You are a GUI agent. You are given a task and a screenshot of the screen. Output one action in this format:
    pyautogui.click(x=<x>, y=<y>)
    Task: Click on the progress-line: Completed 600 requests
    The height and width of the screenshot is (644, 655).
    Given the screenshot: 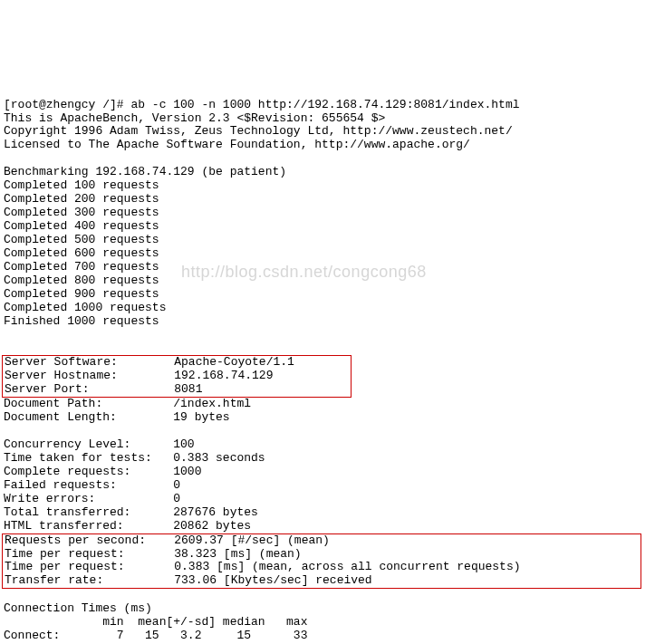 What is the action you would take?
    pyautogui.click(x=82, y=254)
    